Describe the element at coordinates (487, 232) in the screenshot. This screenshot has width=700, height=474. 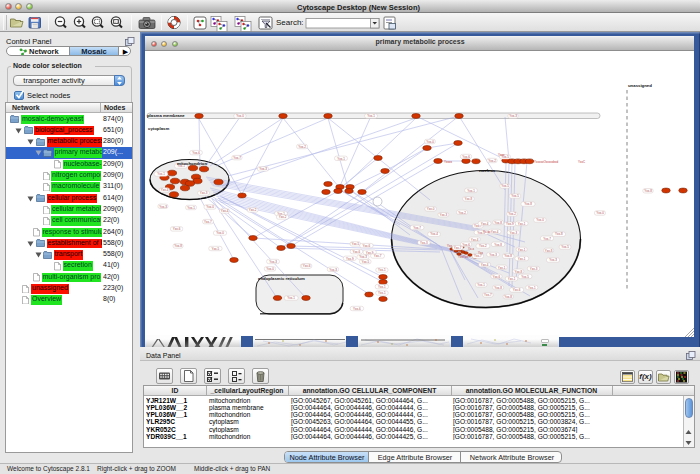
I see `svg-text: Yx-xx` at that location.